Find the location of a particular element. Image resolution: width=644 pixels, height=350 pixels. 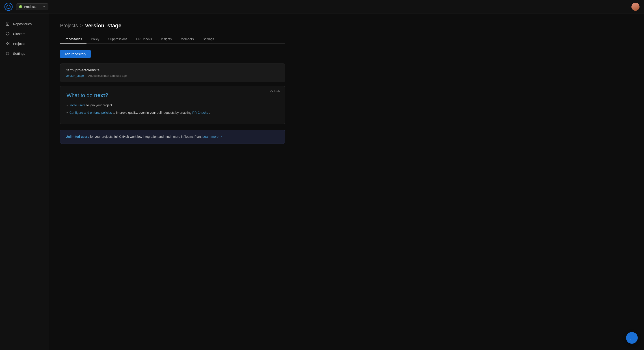

breadcrumb: Projects > version_stage is located at coordinates (172, 26).